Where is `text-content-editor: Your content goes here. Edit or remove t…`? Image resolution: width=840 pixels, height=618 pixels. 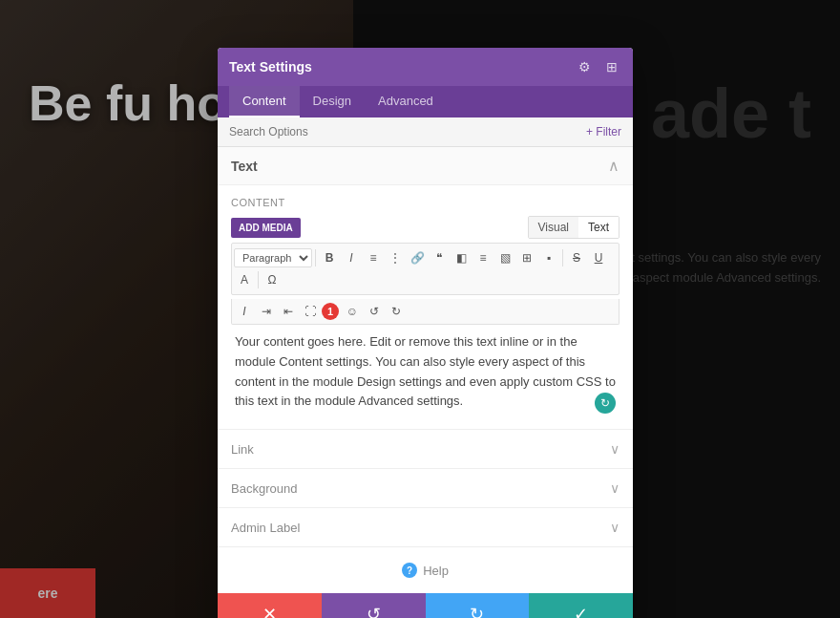 text-content-editor: Your content goes here. Edit or remove t… is located at coordinates (426, 373).